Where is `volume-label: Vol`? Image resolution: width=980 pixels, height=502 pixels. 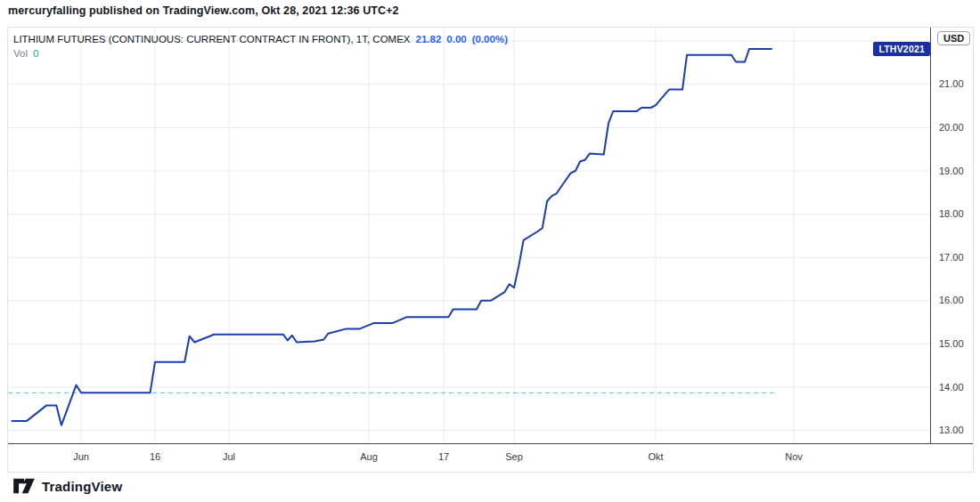 volume-label: Vol is located at coordinates (20, 53).